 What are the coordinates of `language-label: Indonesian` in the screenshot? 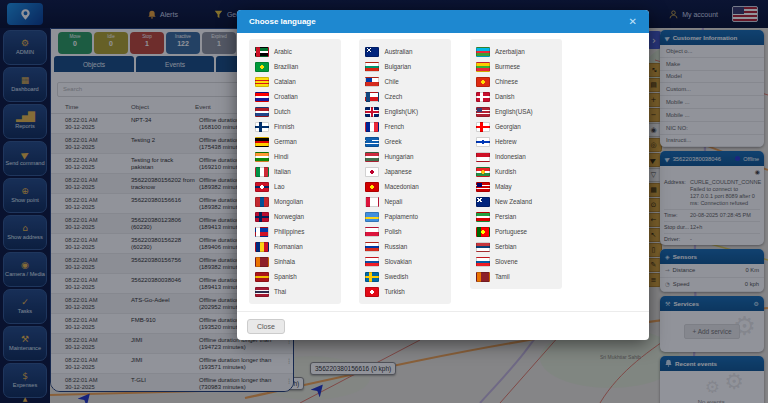 It's located at (510, 156).